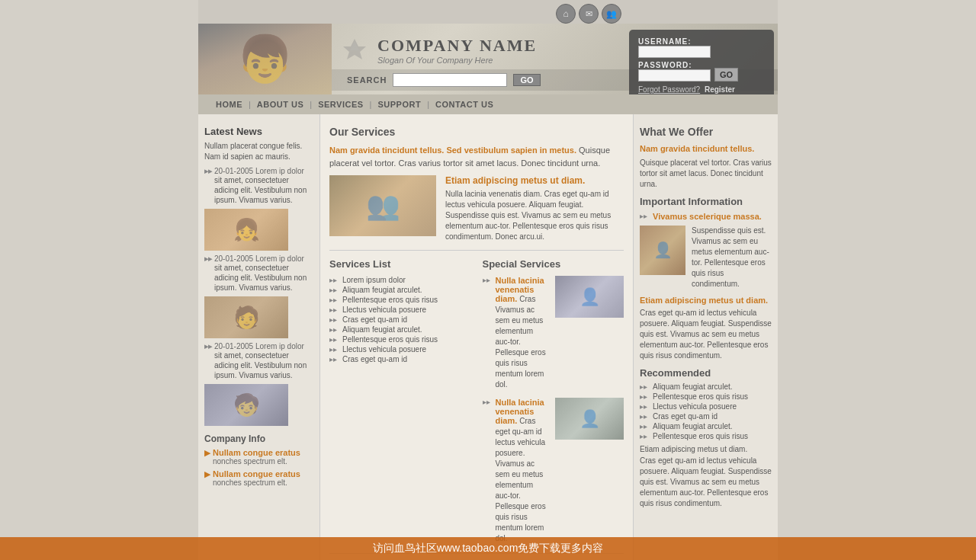 This screenshot has height=560, width=976. Describe the element at coordinates (264, 190) in the screenshot. I see `news-text-1: sit amet, consectetuer adicing elit. Ves…` at that location.